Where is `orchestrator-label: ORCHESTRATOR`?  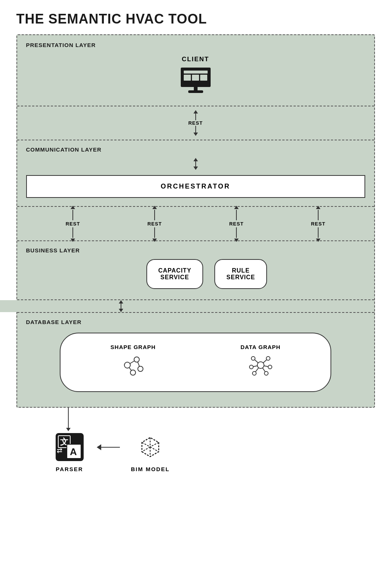
orchestrator-label: ORCHESTRATOR is located at coordinates (195, 186).